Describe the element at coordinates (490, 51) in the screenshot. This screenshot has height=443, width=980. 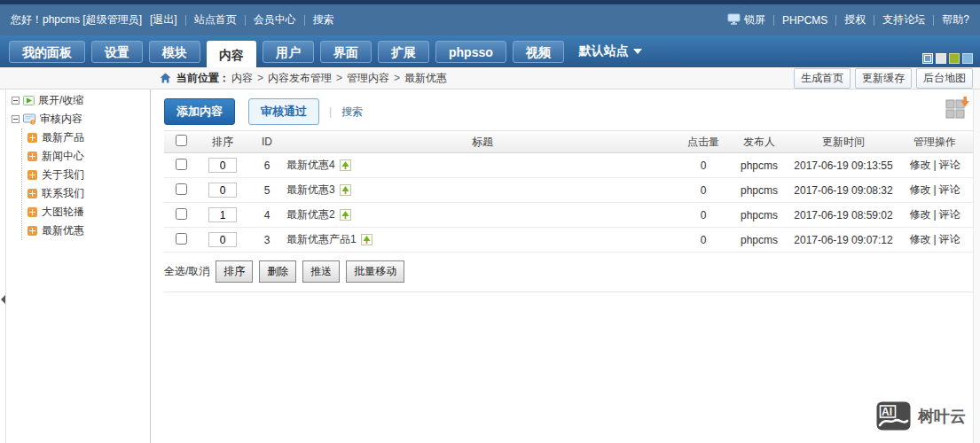
I see `main-nav: 我的面板 设置 模块 内容 用户 界面 扩展 phpsso 视频 默认站点` at that location.